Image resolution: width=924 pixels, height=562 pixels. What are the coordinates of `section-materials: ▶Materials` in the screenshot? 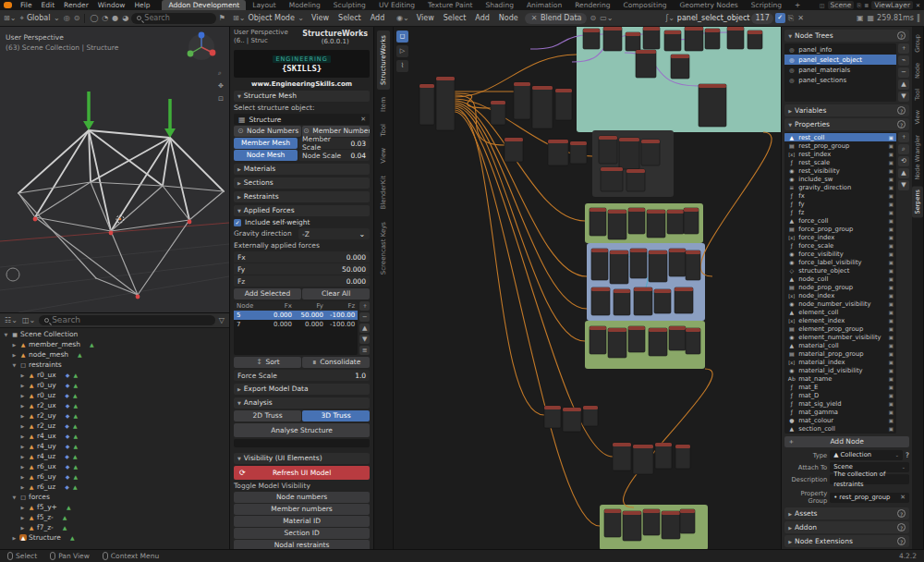 It's located at (301, 169).